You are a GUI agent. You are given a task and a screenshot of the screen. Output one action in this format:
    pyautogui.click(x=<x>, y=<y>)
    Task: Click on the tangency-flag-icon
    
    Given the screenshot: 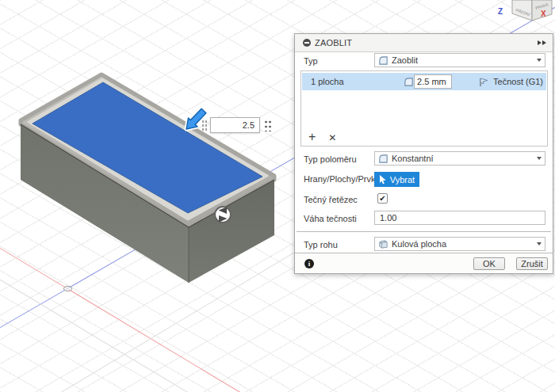 What is the action you would take?
    pyautogui.click(x=484, y=82)
    